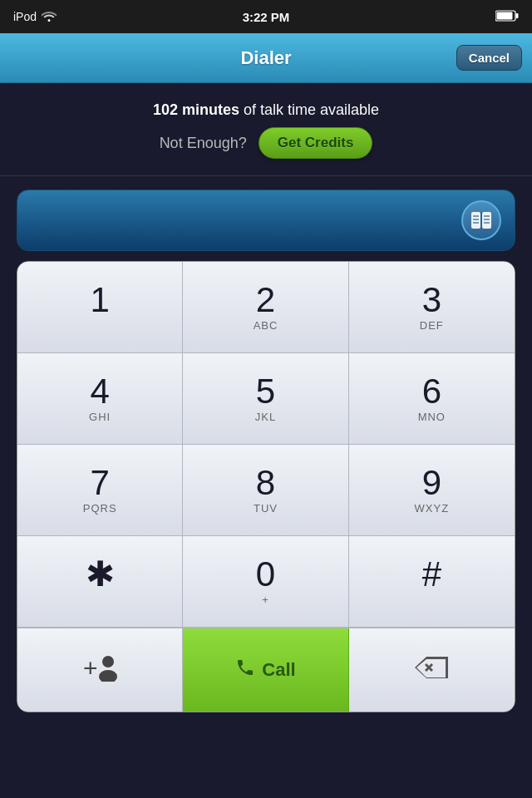 The width and height of the screenshot is (532, 798). Describe the element at coordinates (507, 17) in the screenshot. I see `status-right` at that location.